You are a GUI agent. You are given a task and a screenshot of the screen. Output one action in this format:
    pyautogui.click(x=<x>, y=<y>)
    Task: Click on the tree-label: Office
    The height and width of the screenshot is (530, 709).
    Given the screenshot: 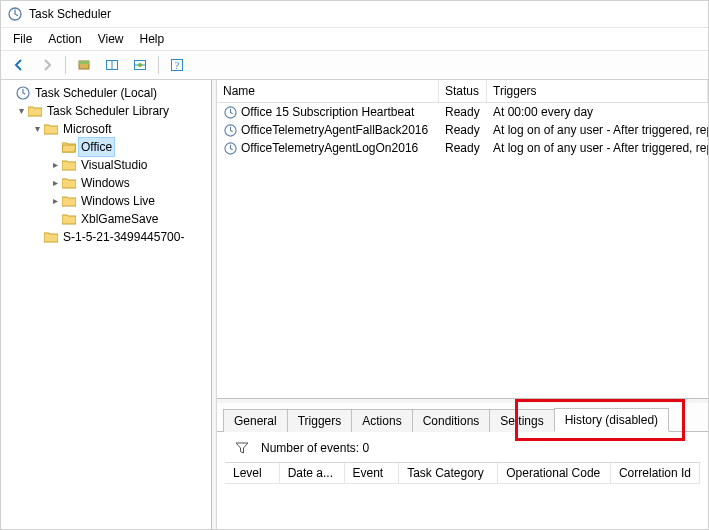 What is the action you would take?
    pyautogui.click(x=96, y=147)
    